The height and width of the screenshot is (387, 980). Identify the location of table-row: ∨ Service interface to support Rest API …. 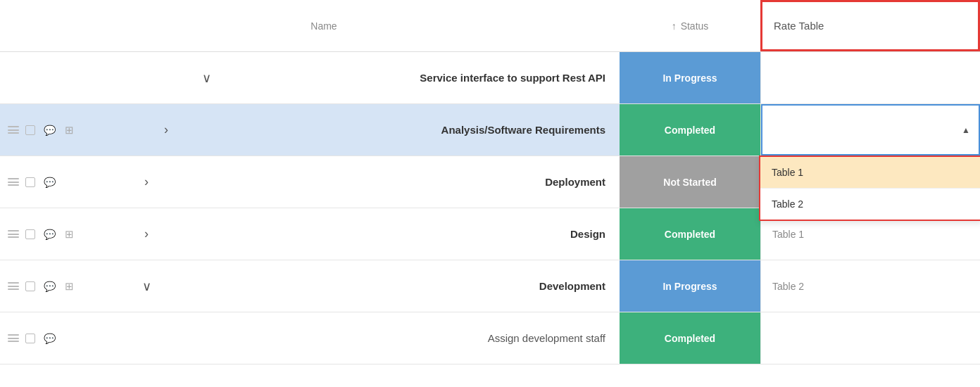
(490, 78).